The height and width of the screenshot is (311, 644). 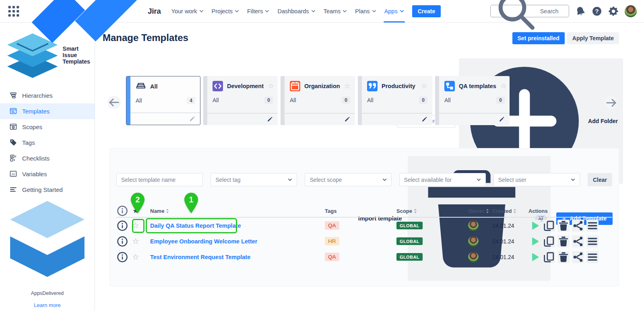 What do you see at coordinates (159, 180) in the screenshot?
I see `filter-text-input` at bounding box center [159, 180].